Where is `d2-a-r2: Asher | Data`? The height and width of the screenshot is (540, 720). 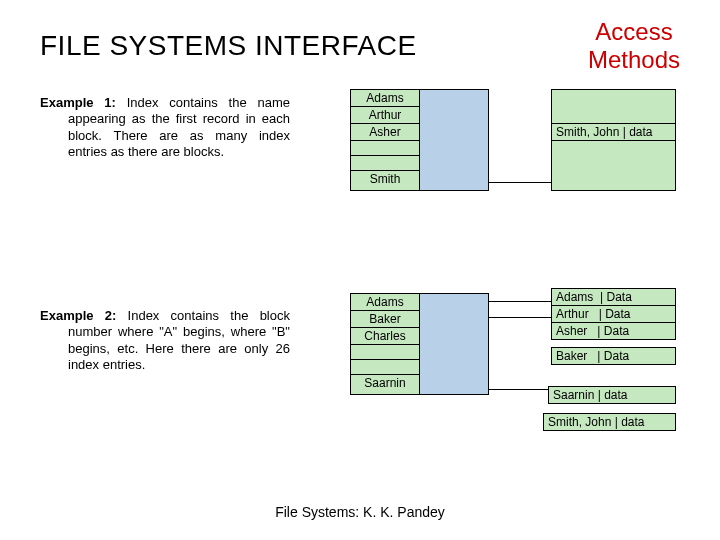 d2-a-r2: Asher | Data is located at coordinates (614, 331).